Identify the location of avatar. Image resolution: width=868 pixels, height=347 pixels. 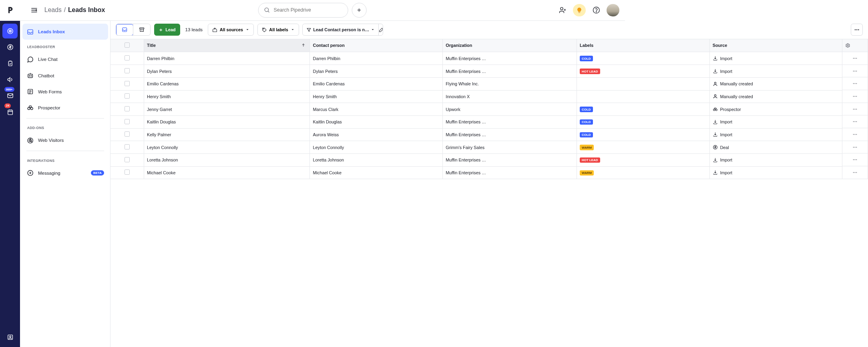
(613, 10).